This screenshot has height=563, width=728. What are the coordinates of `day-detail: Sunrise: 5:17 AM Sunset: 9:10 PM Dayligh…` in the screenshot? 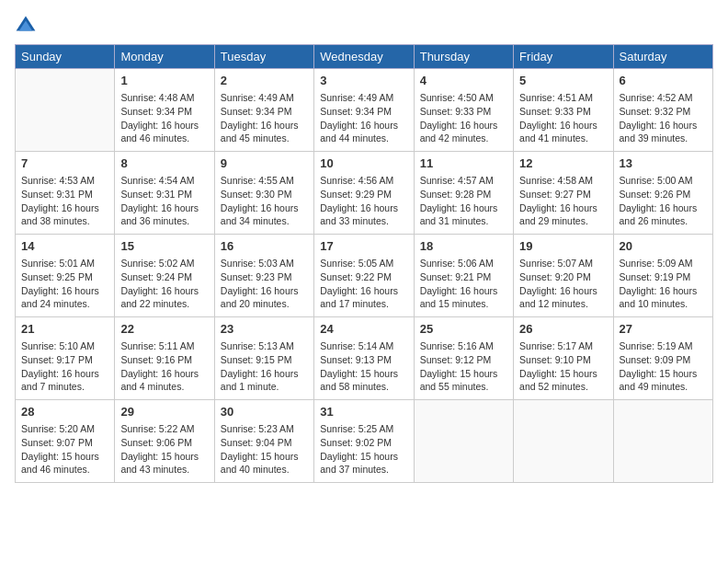 It's located at (563, 366).